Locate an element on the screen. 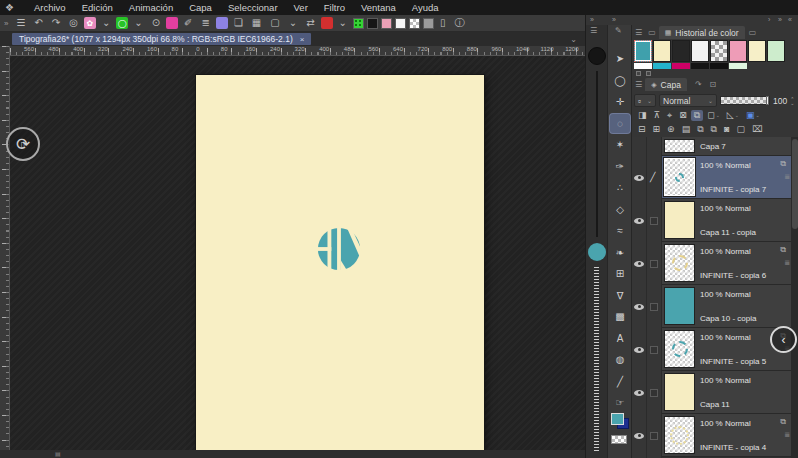 This screenshot has height=458, width=798. menu-item-filtro: Filtro is located at coordinates (334, 8).